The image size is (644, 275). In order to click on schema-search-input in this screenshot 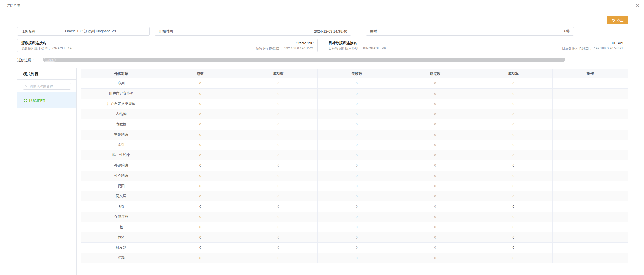, I will do `click(49, 86)`.